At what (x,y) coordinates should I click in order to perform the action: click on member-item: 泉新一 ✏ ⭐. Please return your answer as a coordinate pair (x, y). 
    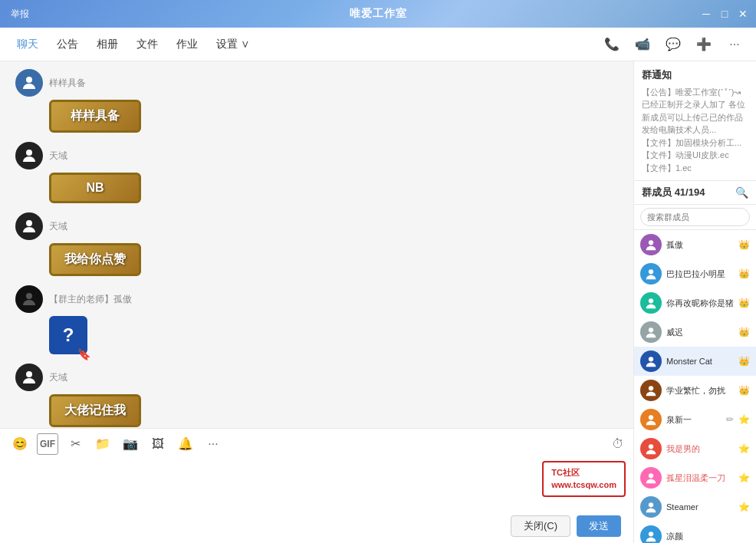
    Looking at the image, I should click on (695, 420).